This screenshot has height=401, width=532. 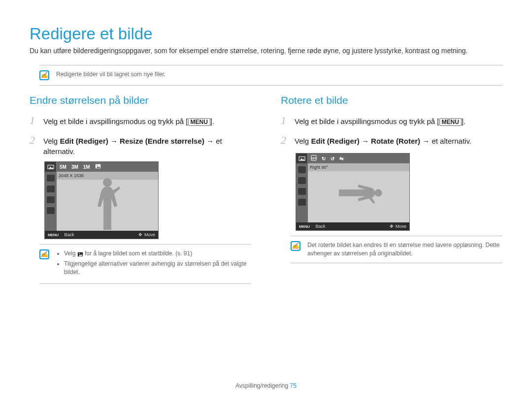 What do you see at coordinates (266, 34) in the screenshot?
I see `page-title: Redigere et bilde` at bounding box center [266, 34].